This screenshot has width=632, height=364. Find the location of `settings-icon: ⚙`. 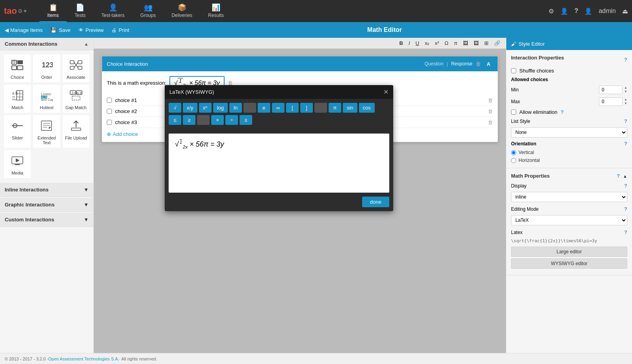

settings-icon: ⚙ is located at coordinates (551, 11).